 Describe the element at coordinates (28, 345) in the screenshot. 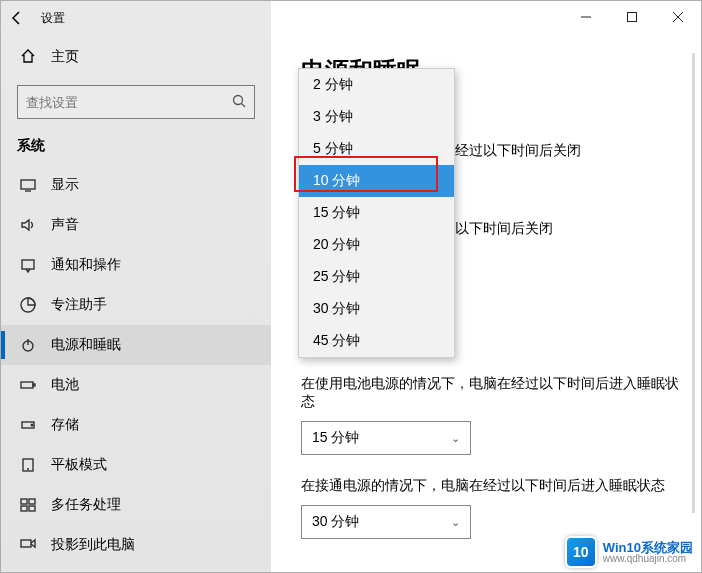

I see `power-icon` at that location.